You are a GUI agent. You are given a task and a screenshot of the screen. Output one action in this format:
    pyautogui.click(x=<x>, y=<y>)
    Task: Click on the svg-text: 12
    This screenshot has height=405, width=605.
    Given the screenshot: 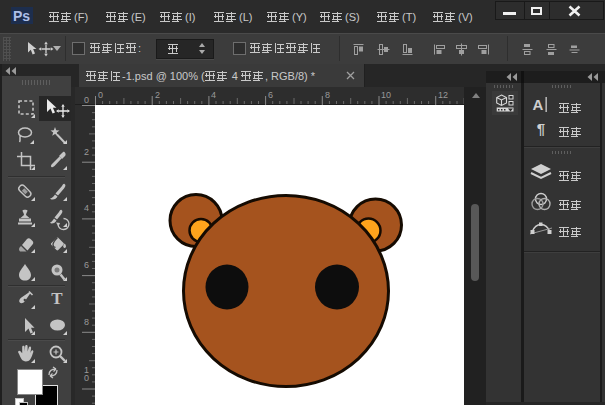 What is the action you would take?
    pyautogui.click(x=443, y=95)
    